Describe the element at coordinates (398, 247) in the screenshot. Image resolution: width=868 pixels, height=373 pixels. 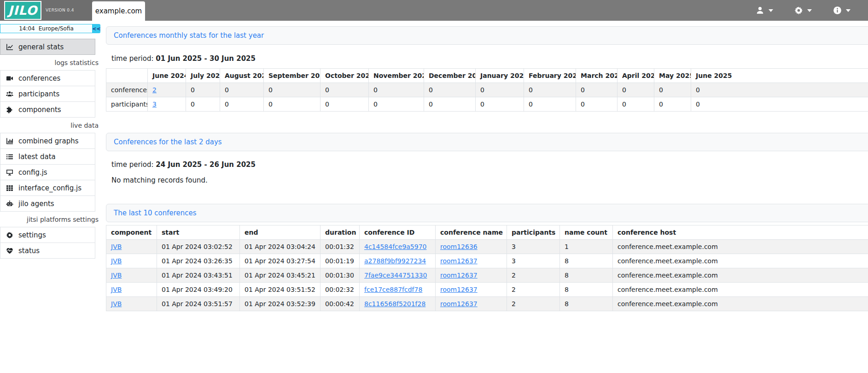
I see `cell: 4c14584fce9a5970` at that location.